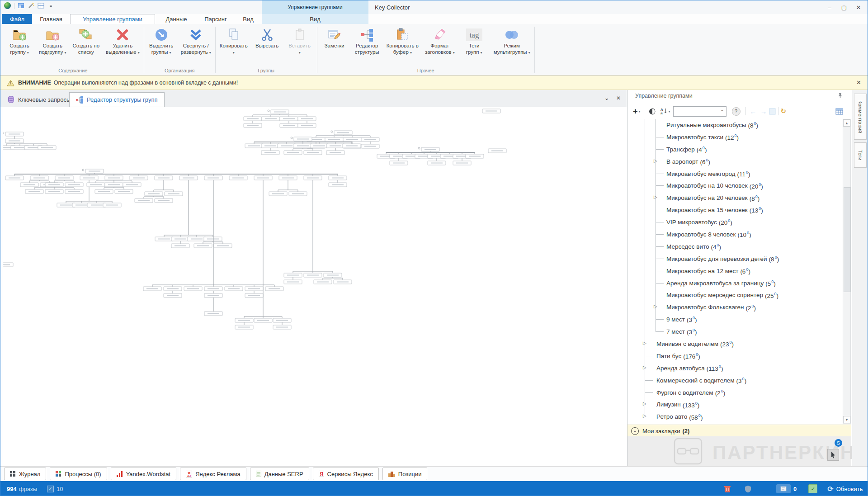  I want to click on table-view-icon, so click(839, 111).